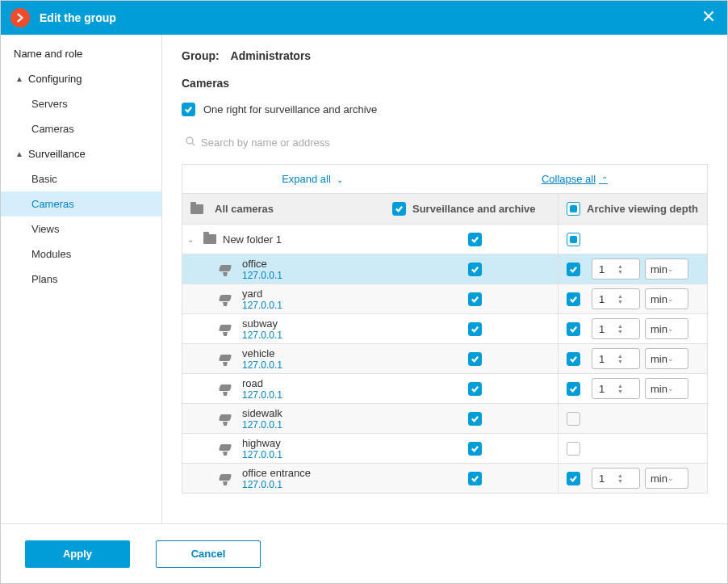 This screenshot has height=584, width=728. I want to click on sidebar-item-surveillance: ▲Surveillance, so click(81, 153).